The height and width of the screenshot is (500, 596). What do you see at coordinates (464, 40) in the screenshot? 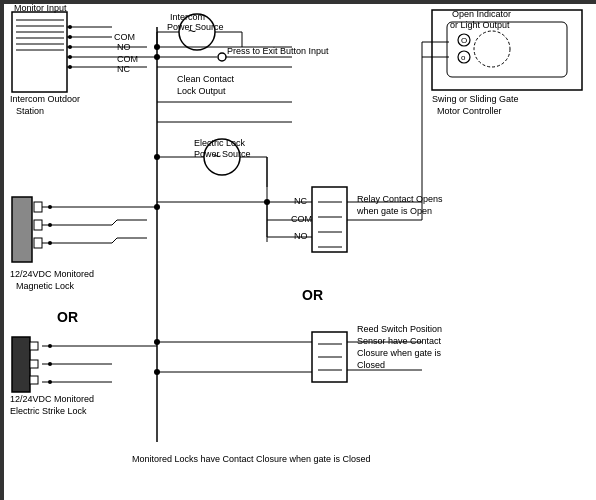
I see `svg-text: O` at bounding box center [464, 40].